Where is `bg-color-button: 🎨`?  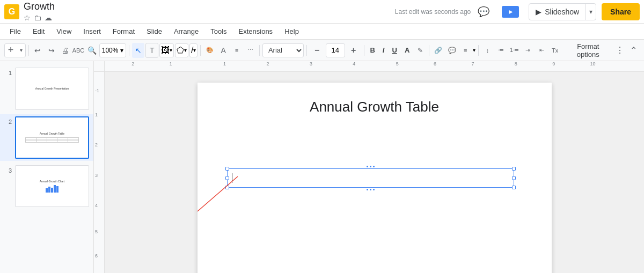
bg-color-button: 🎨 is located at coordinates (209, 50).